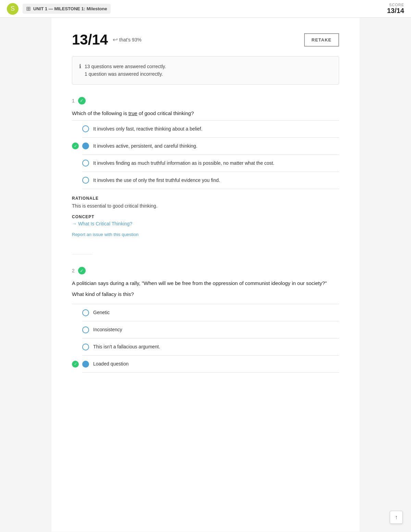 The height and width of the screenshot is (532, 411). What do you see at coordinates (86, 146) in the screenshot?
I see `radio-1b` at bounding box center [86, 146].